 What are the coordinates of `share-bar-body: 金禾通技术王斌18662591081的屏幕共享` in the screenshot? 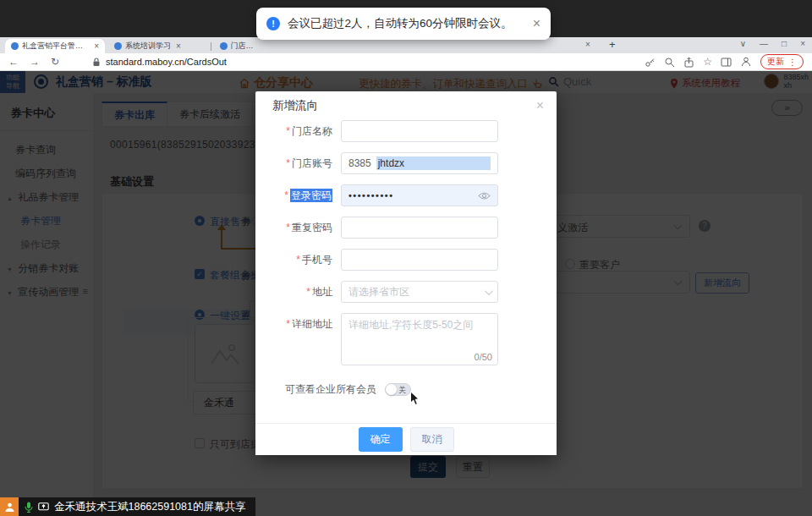 It's located at (137, 507).